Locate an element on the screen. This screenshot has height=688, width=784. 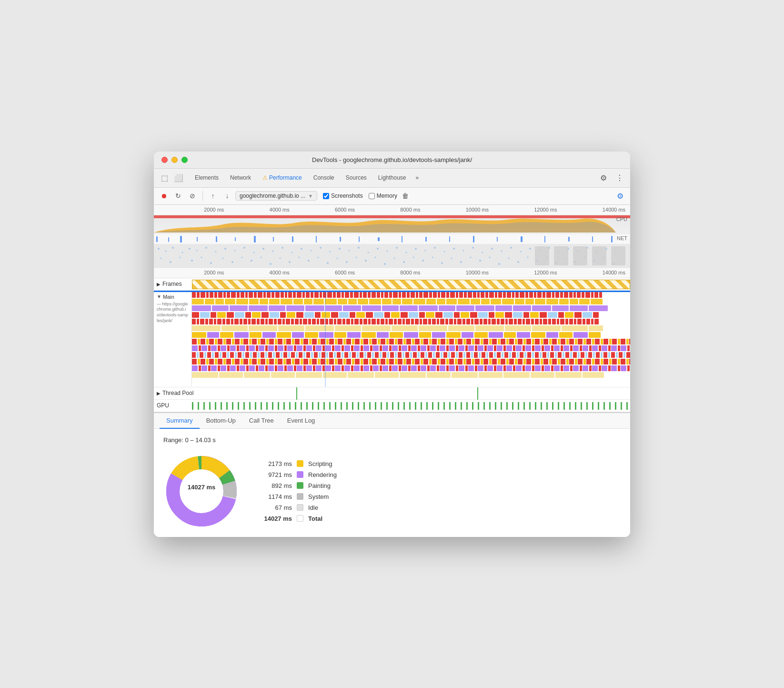
more-options-icon: ⋮ is located at coordinates (620, 178).